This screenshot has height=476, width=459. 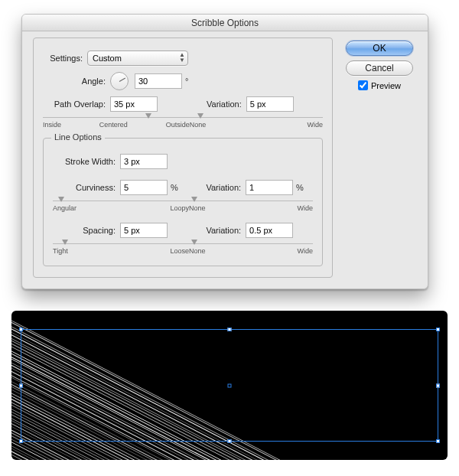 I want to click on preview-checkbox, so click(x=363, y=86).